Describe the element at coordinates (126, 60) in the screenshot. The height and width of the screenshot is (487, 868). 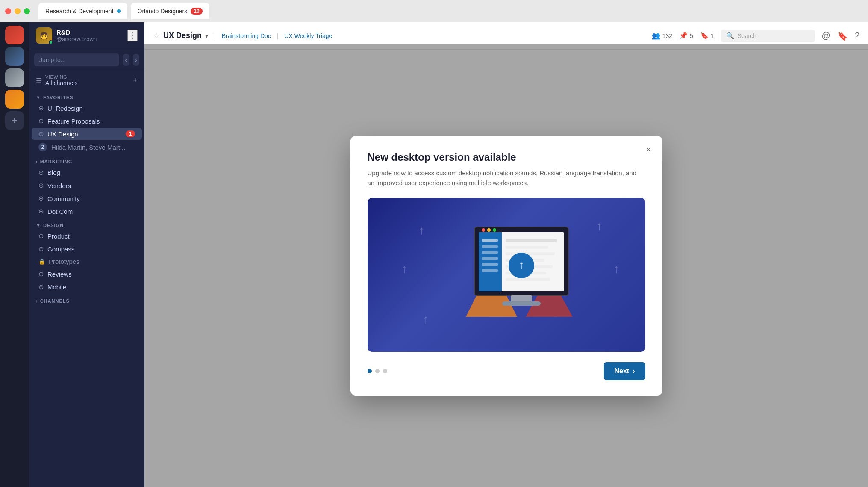
I see `nav-back-button: ‹` at that location.